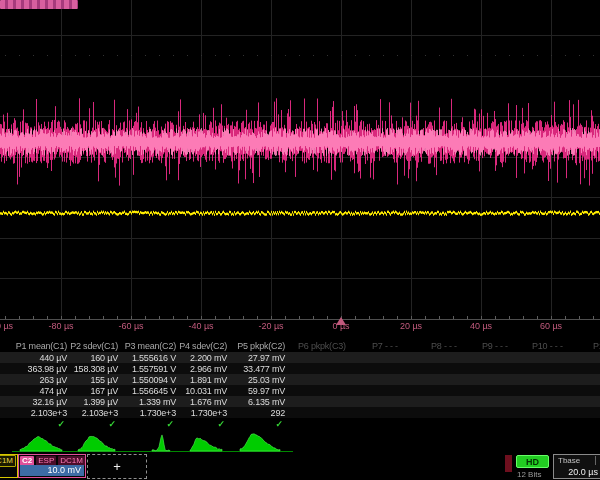  What do you see at coordinates (53, 391) in the screenshot?
I see `param-value-cell: 474 µV` at bounding box center [53, 391].